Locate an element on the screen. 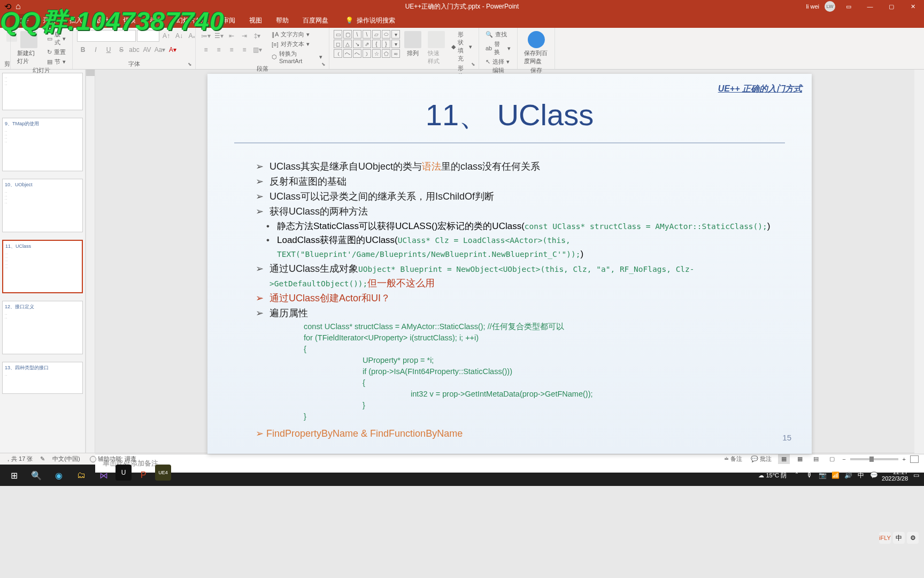 The height and width of the screenshot is (578, 924). zoom-out-icon: − is located at coordinates (844, 459).